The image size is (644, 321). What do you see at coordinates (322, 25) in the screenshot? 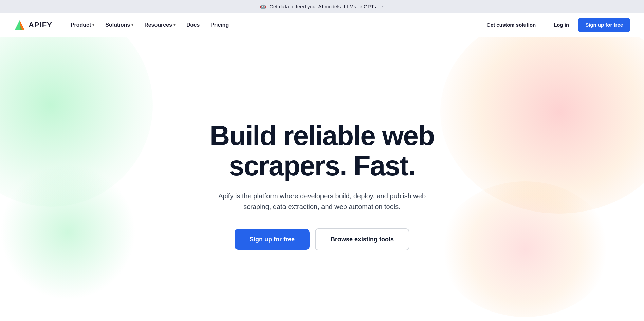
I see `header: APIFY Product ▾ Solutions ▾ Resources ▾ …` at bounding box center [322, 25].